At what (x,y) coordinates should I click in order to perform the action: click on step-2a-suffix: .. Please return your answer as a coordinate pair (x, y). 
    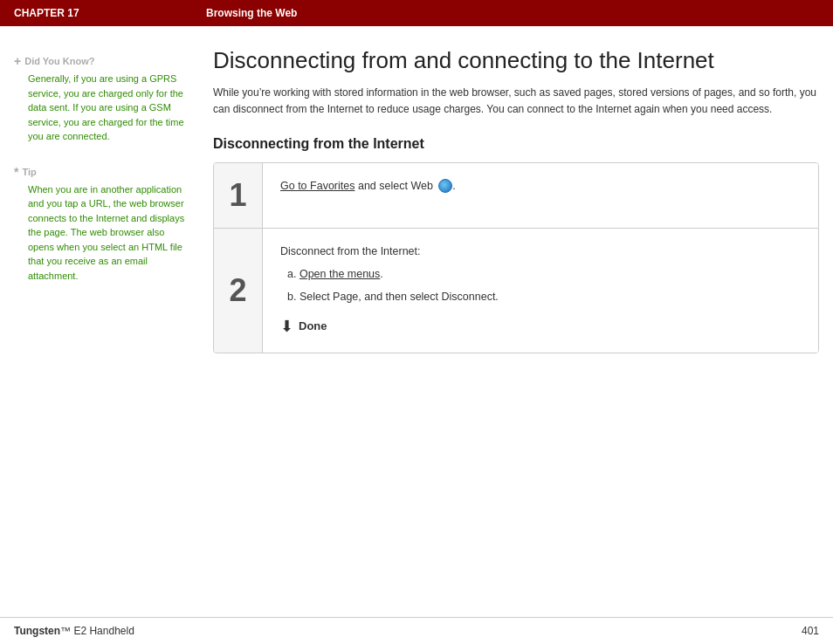
    Looking at the image, I should click on (381, 274).